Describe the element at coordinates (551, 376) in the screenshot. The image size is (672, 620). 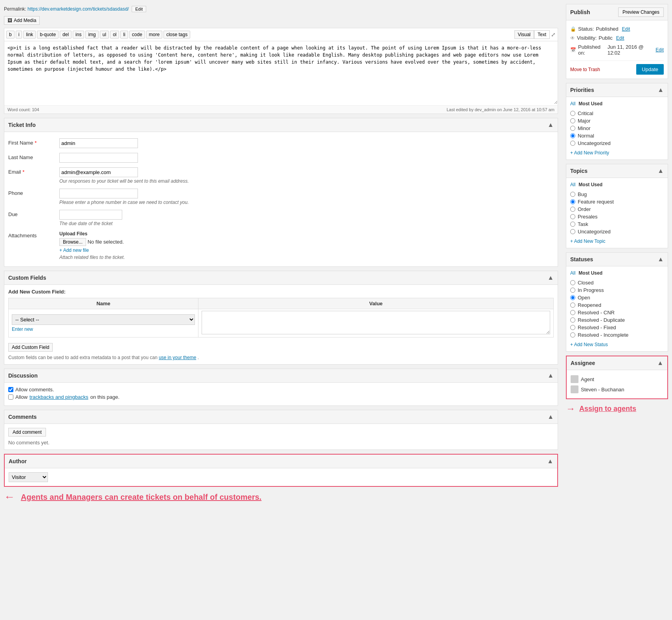
I see `discussion-toggle: ▲` at that location.